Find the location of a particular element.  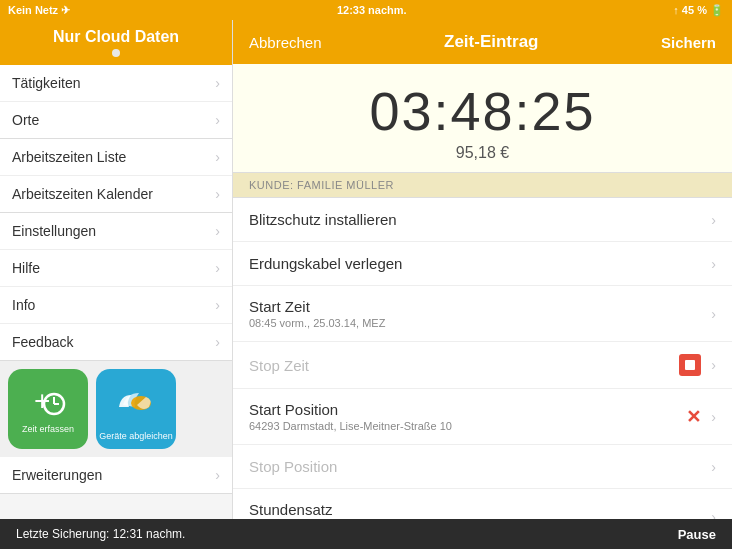

last-save-text: Letzte Sicherung: 12:31 nachm. is located at coordinates (100, 534).